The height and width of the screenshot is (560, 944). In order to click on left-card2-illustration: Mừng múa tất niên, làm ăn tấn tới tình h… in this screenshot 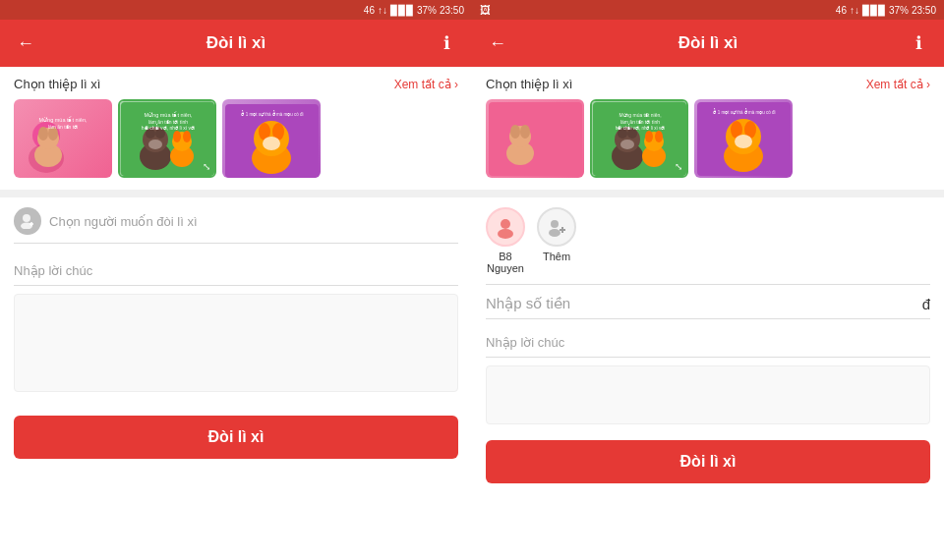, I will do `click(167, 140)`.